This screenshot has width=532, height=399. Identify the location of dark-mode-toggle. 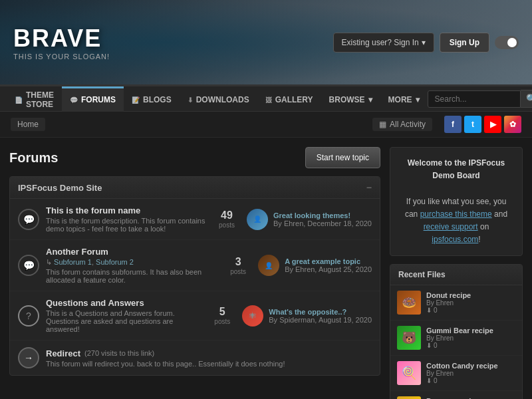
(507, 43).